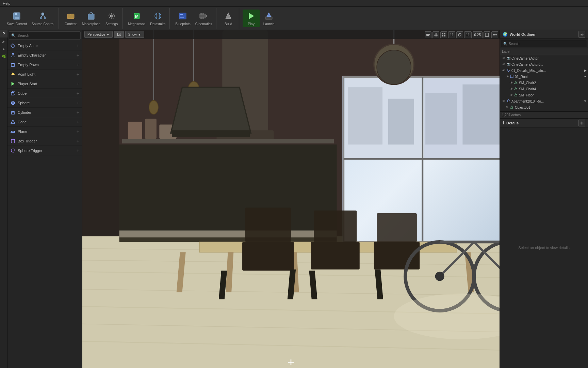 The image size is (588, 368). I want to click on build-button: Build, so click(228, 18).